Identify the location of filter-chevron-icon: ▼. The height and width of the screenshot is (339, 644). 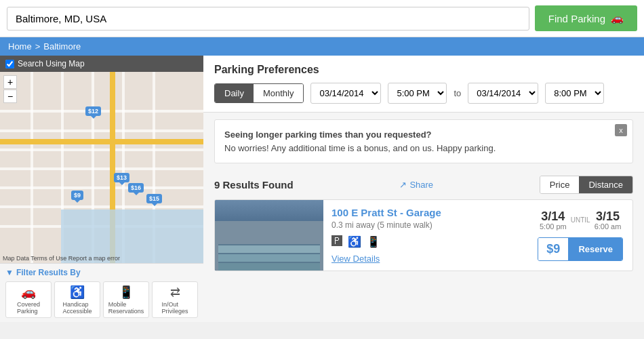
(9, 273).